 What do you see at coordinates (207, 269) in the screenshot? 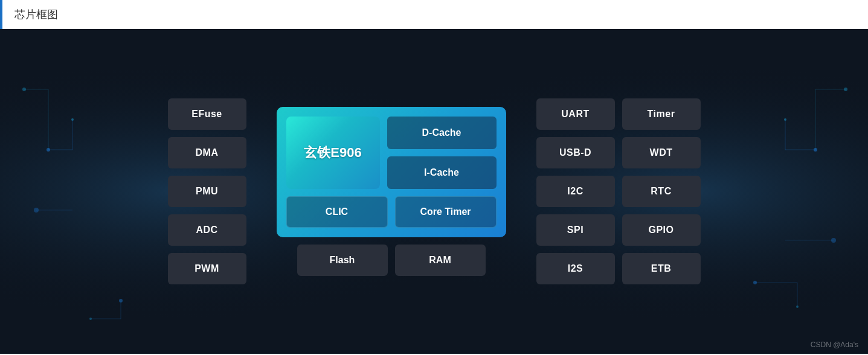
I see `block-pwm: PWM` at bounding box center [207, 269].